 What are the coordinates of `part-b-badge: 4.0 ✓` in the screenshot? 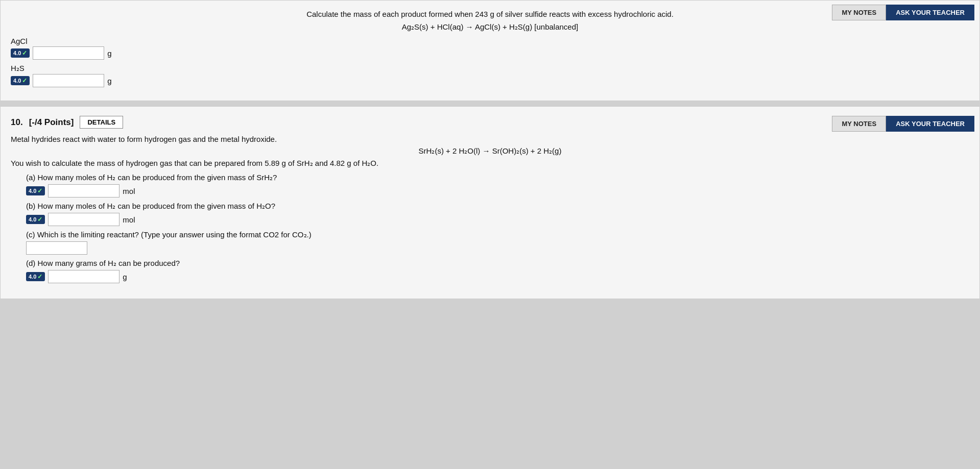 It's located at (36, 219).